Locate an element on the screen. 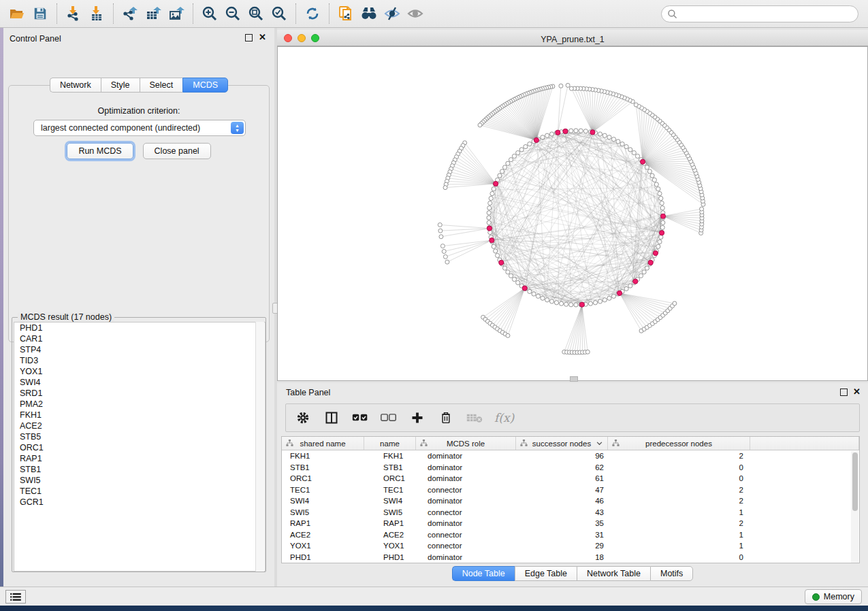 The height and width of the screenshot is (611, 868). cell-shared-name: ACE2 is located at coordinates (323, 535).